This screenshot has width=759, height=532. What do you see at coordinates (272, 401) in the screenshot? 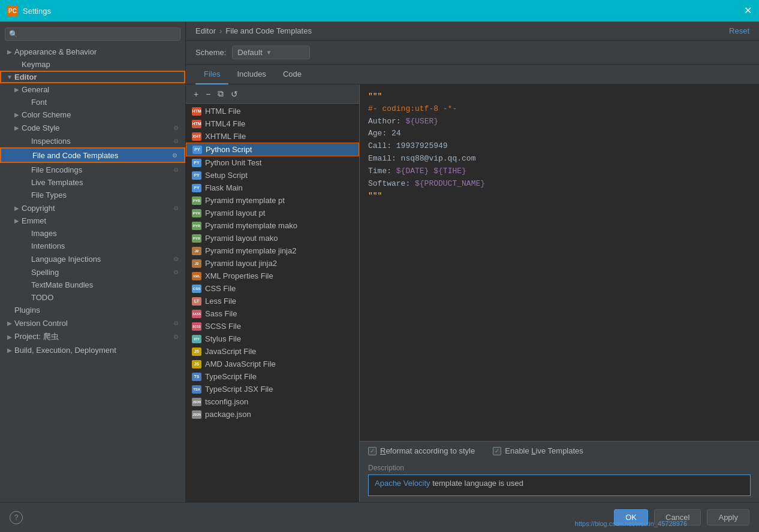
I see `list-item: JSON tsconfig.json` at bounding box center [272, 401].